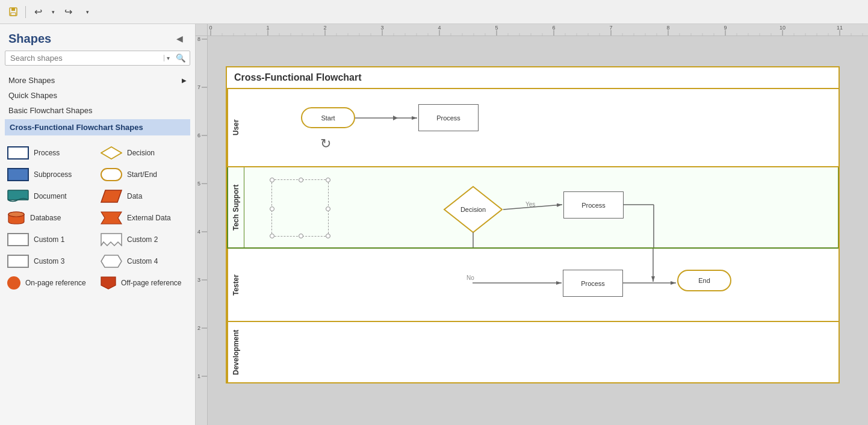  Describe the element at coordinates (144, 196) in the screenshot. I see `shape-data: Data` at that location.